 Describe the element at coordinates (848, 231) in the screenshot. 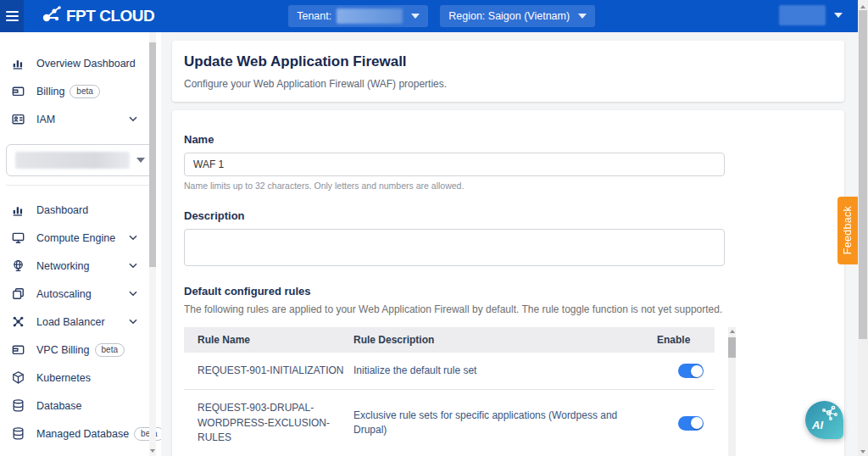

I see `feedback-button: Feedback` at that location.